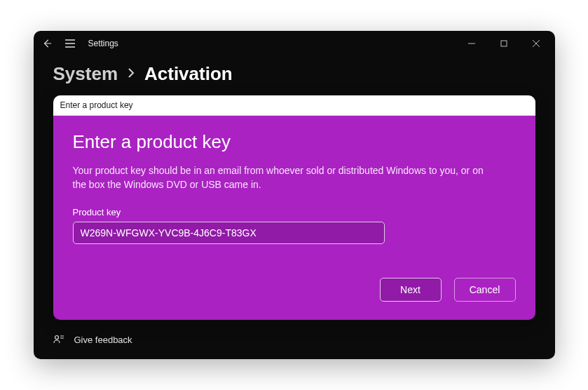 This screenshot has height=390, width=588. What do you see at coordinates (104, 339) in the screenshot?
I see `feedback-label: Give feedback` at bounding box center [104, 339].